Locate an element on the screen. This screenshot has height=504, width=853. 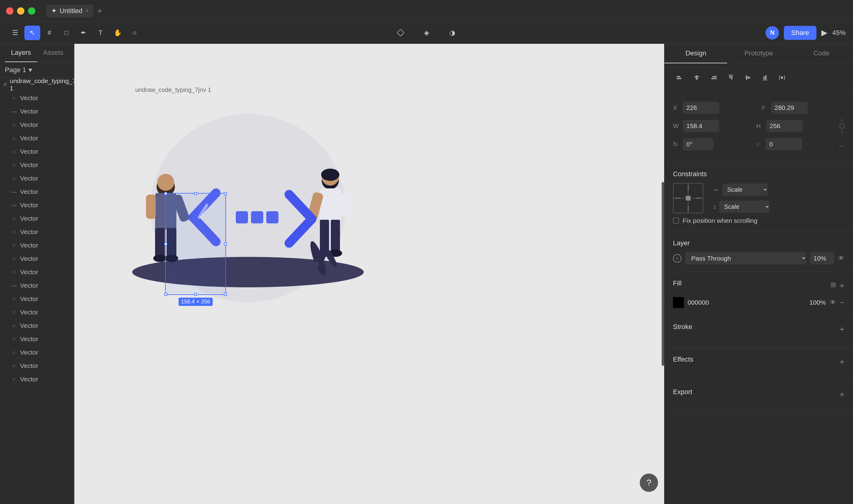
selection-handle-mr is located at coordinates (226, 244).